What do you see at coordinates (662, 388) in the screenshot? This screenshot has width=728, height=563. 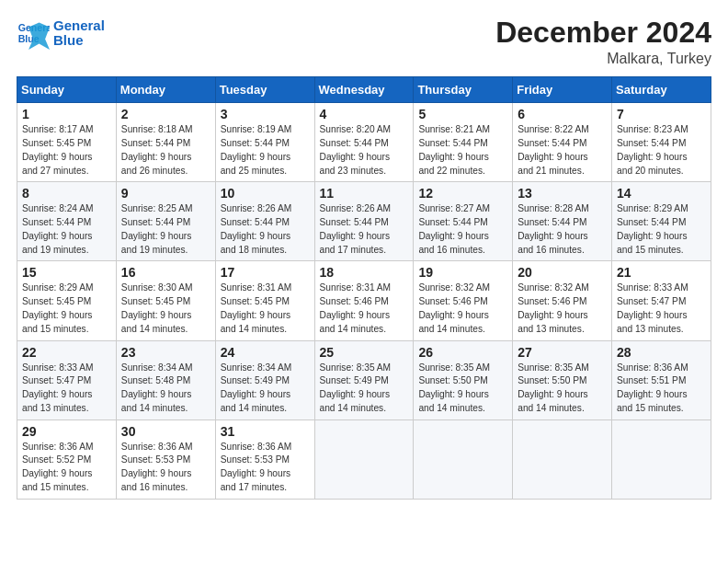 I see `day-info: Sunrise: 8:36 AM Sunset: 5:51 PM Dayligh…` at bounding box center [662, 388].